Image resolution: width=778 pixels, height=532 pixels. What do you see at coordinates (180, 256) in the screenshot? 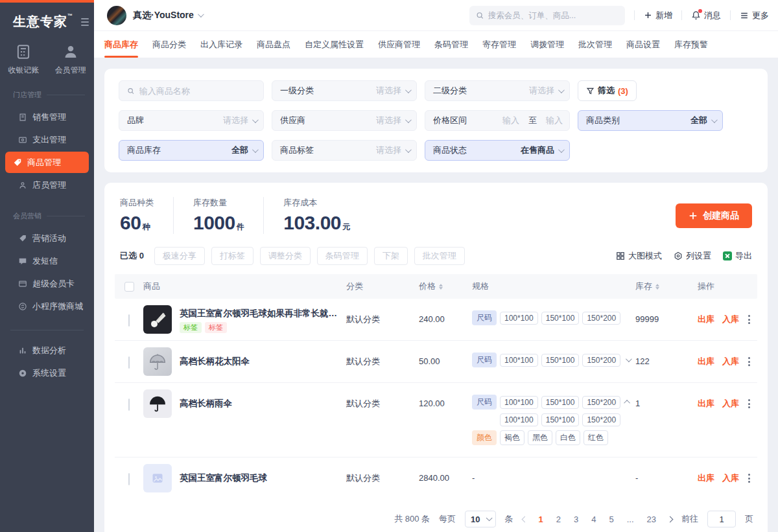
I see `quick-share-button: 极速分享` at bounding box center [180, 256].